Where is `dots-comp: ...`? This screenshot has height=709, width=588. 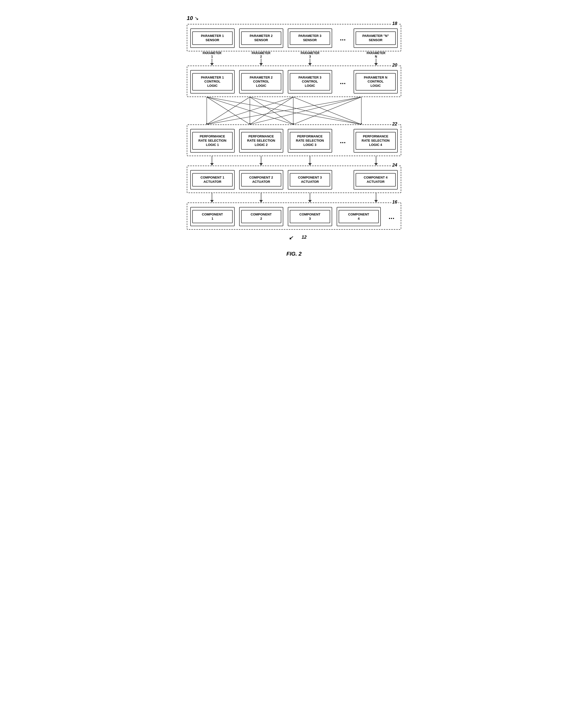 dots-comp: ... is located at coordinates (392, 217).